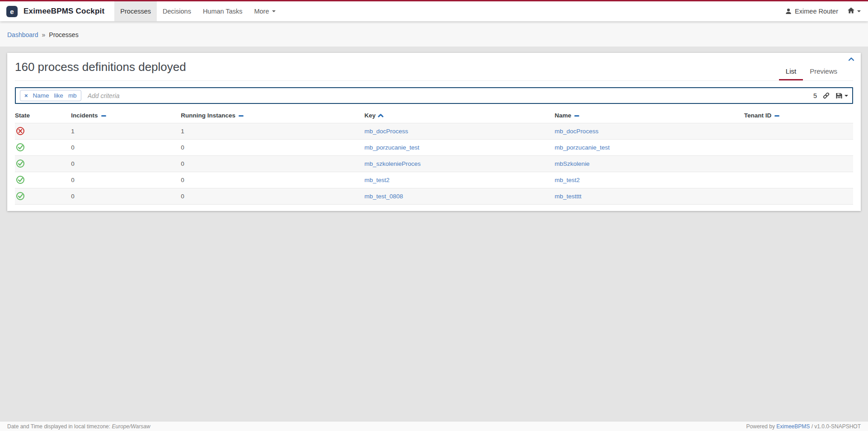 Image resolution: width=868 pixels, height=431 pixels. What do you see at coordinates (450, 96) in the screenshot?
I see `add-criteria-input` at bounding box center [450, 96].